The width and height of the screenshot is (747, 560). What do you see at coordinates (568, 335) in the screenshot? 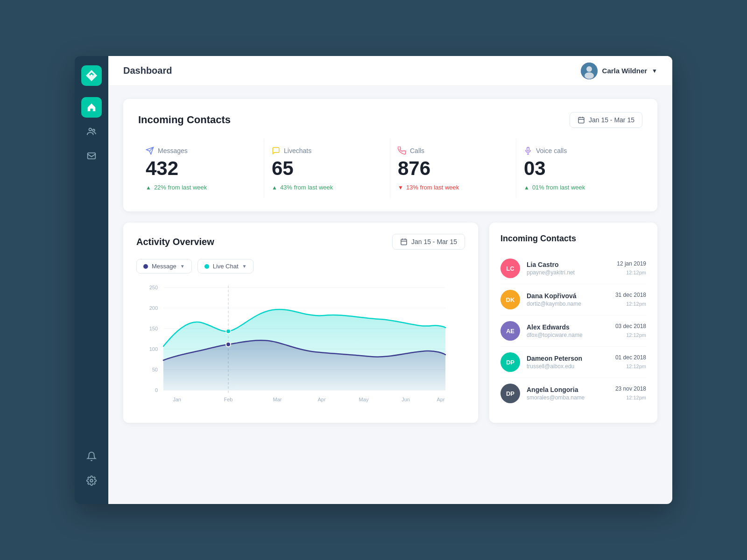
I see `contact-email-ae: dfox@topicware.name` at bounding box center [568, 335].